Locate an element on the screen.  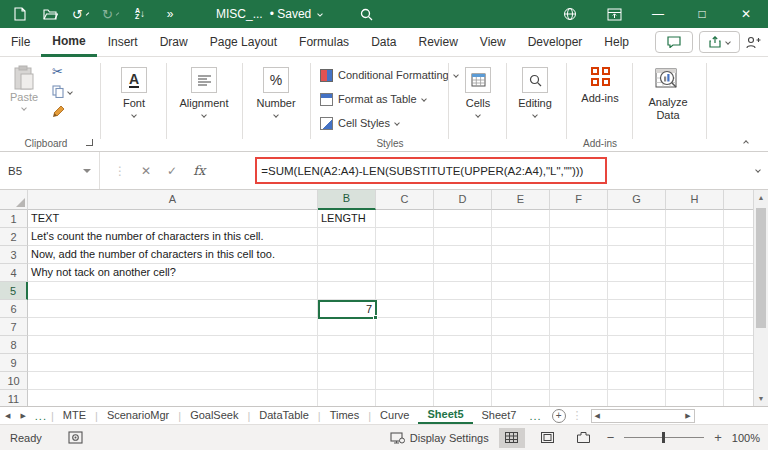
cell-H3 is located at coordinates (695, 255).